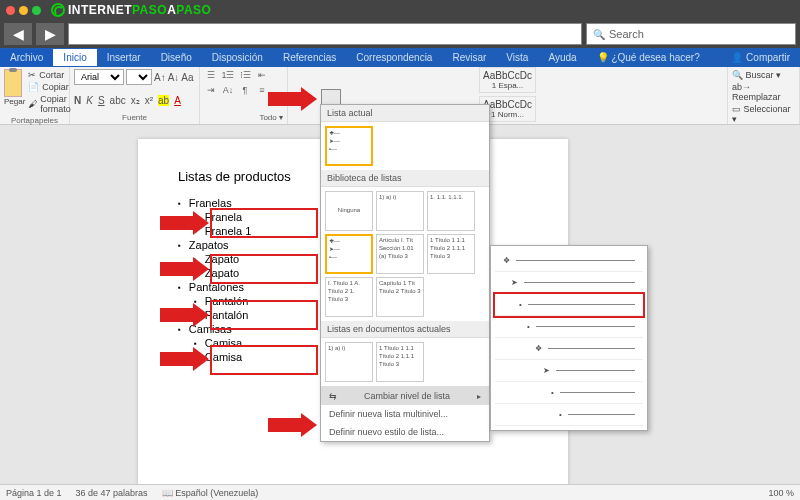 Image resolution: width=800 pixels, height=500 pixels. What do you see at coordinates (764, 75) in the screenshot?
I see `find-button: 🔍 Buscar ▾` at bounding box center [764, 75].